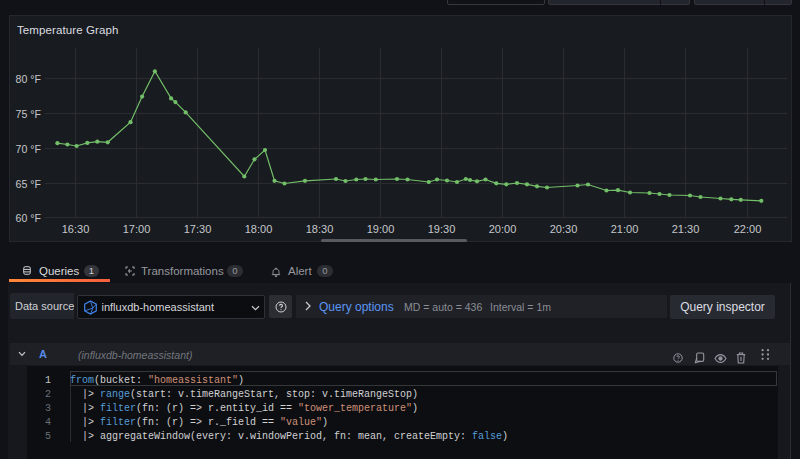  What do you see at coordinates (29, 184) in the screenshot?
I see `svg-text: 65 °F` at bounding box center [29, 184].